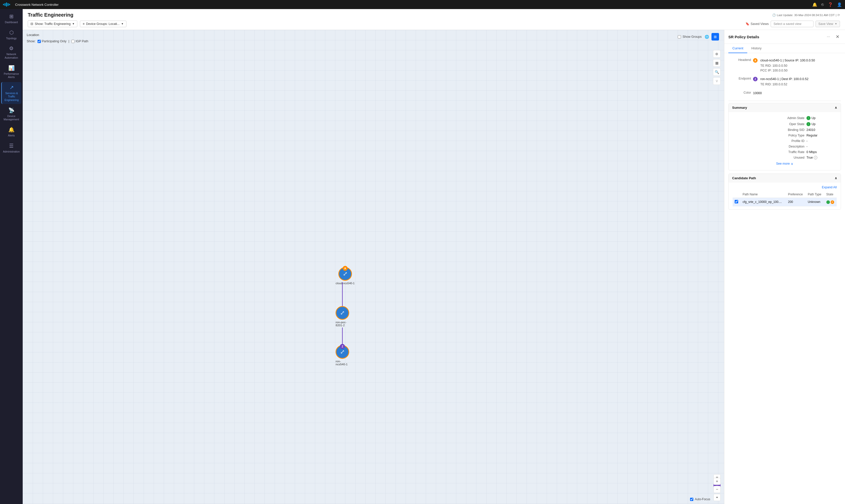 The width and height of the screenshot is (845, 504). What do you see at coordinates (434, 15) in the screenshot?
I see `page-header-top: Traffic Engineering 🕐 Last Update: 30-Ma…` at bounding box center [434, 15].